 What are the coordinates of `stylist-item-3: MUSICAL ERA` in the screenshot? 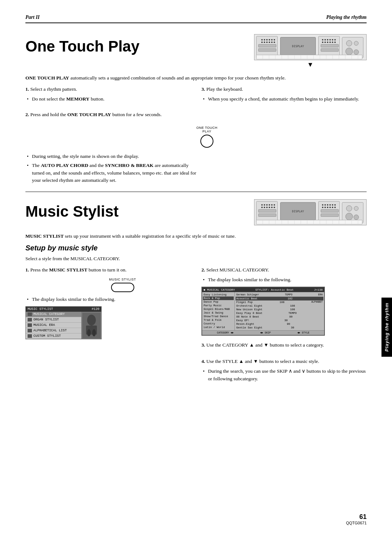 It's located at (54, 325).